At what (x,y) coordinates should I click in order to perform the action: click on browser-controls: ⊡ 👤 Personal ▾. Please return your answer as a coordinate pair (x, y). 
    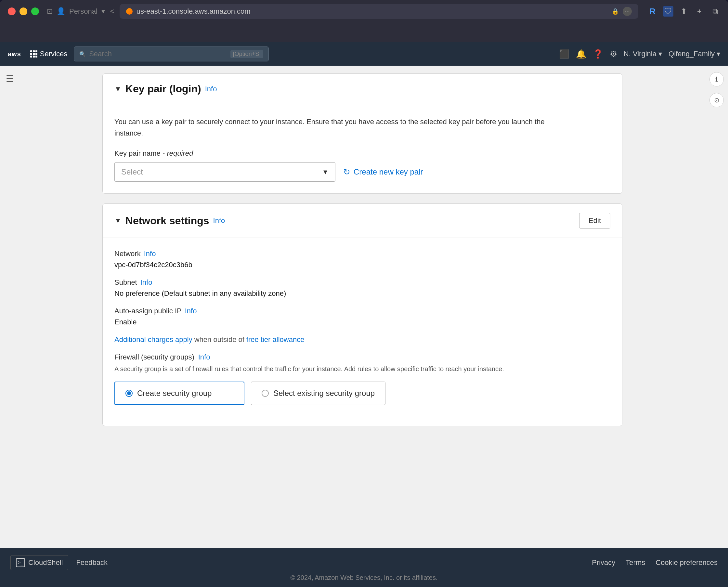
    Looking at the image, I should click on (76, 11).